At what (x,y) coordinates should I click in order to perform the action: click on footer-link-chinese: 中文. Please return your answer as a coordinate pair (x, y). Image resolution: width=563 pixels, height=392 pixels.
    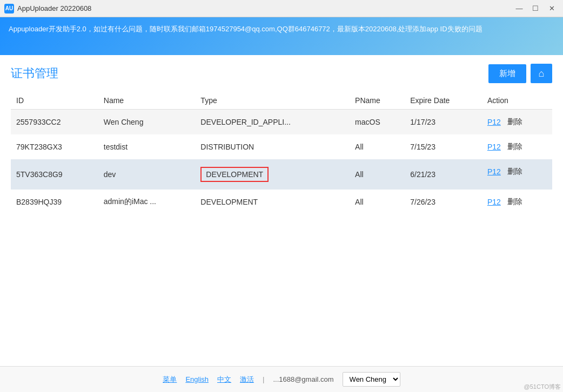
    Looking at the image, I should click on (224, 380).